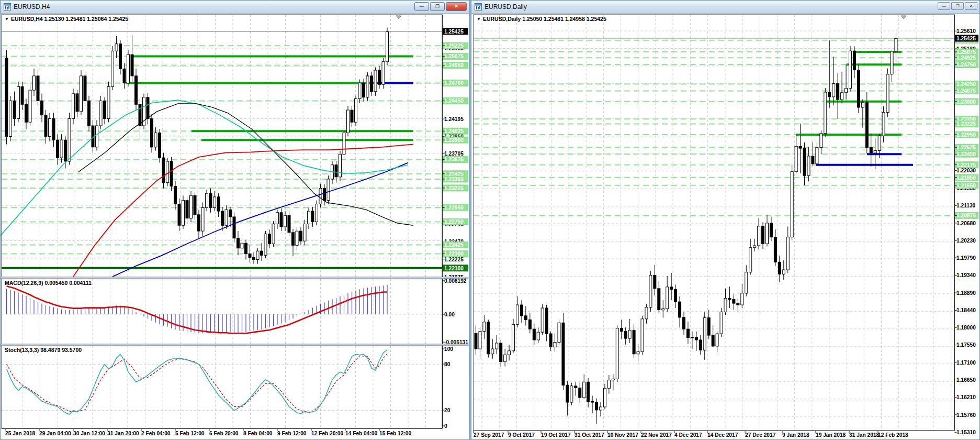 The width and height of the screenshot is (980, 440). Describe the element at coordinates (725, 7) in the screenshot. I see `titlebar-daily: EURUSD,Daily — ❐ ✕` at that location.